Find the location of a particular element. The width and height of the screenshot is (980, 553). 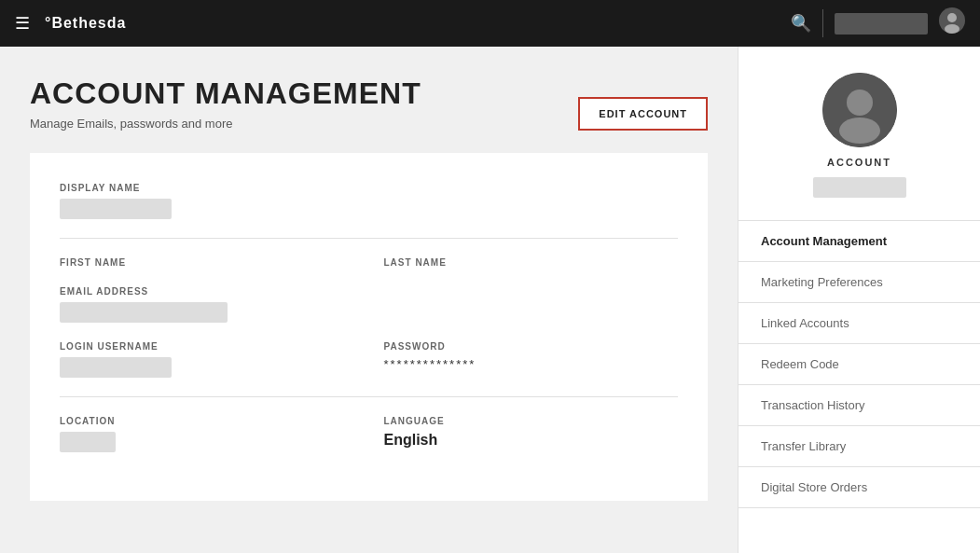

last-name-group: LAST NAME is located at coordinates (531, 263).